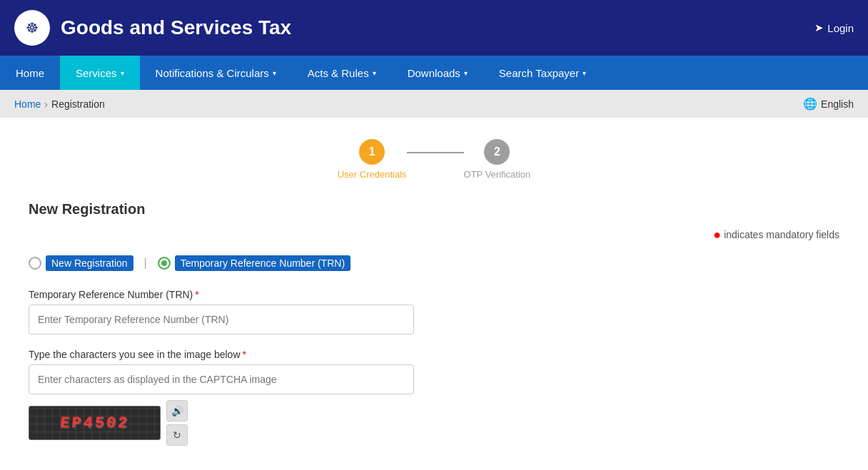  What do you see at coordinates (834, 28) in the screenshot?
I see `login-button: ➤ Login` at bounding box center [834, 28].